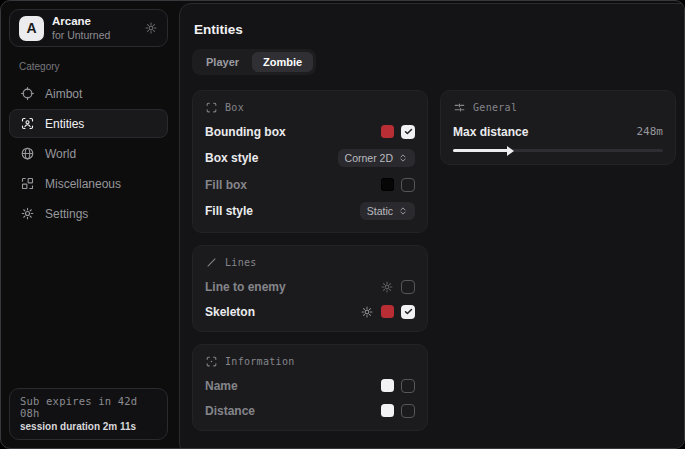 The height and width of the screenshot is (449, 685). Describe the element at coordinates (28, 124) in the screenshot. I see `scan-person-icon` at that location.